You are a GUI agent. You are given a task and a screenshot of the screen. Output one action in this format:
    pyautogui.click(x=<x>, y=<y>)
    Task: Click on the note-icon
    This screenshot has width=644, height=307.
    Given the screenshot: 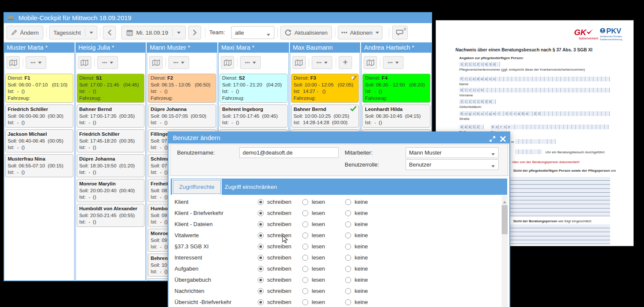 What is the action you would take?
    pyautogui.click(x=353, y=79)
    